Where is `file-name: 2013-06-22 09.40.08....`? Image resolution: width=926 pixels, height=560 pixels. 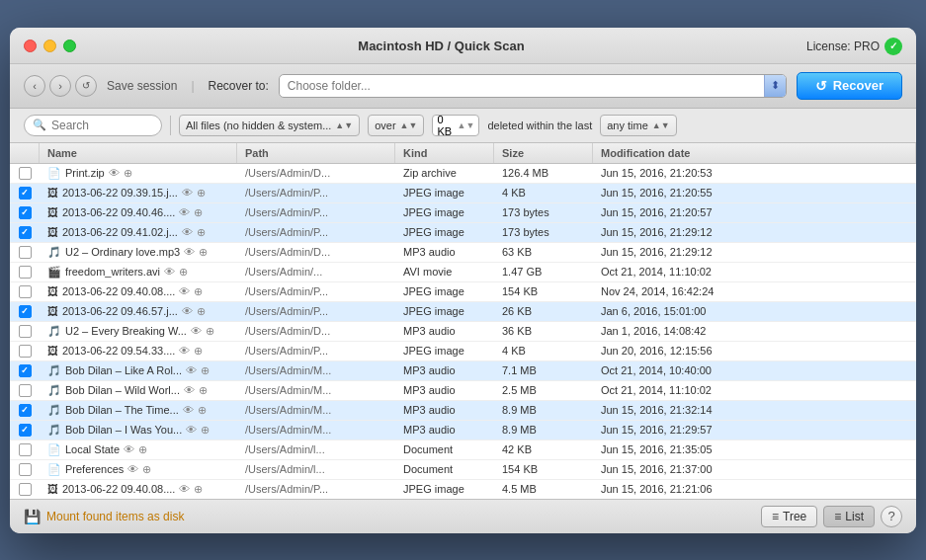
file-name: 2013-06-22 09.40.08.... is located at coordinates (119, 291).